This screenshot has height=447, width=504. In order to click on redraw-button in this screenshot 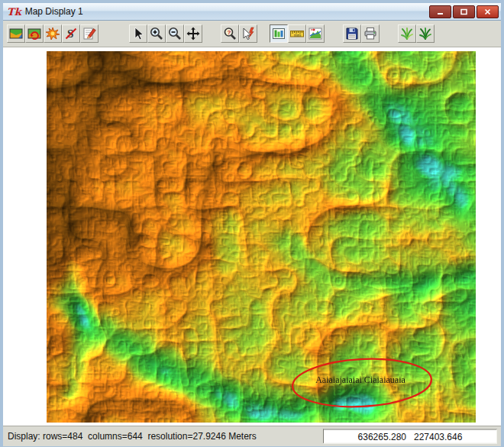, I will do `click(34, 34)`.